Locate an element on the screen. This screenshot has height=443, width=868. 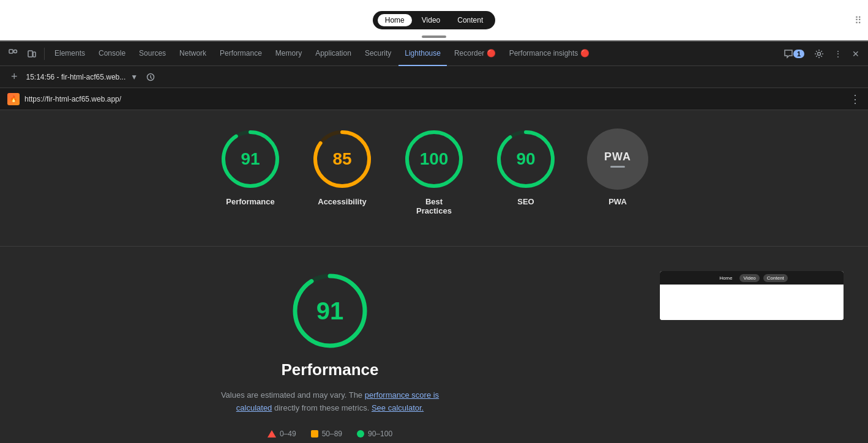
tab-sources: Sources is located at coordinates (152, 54).